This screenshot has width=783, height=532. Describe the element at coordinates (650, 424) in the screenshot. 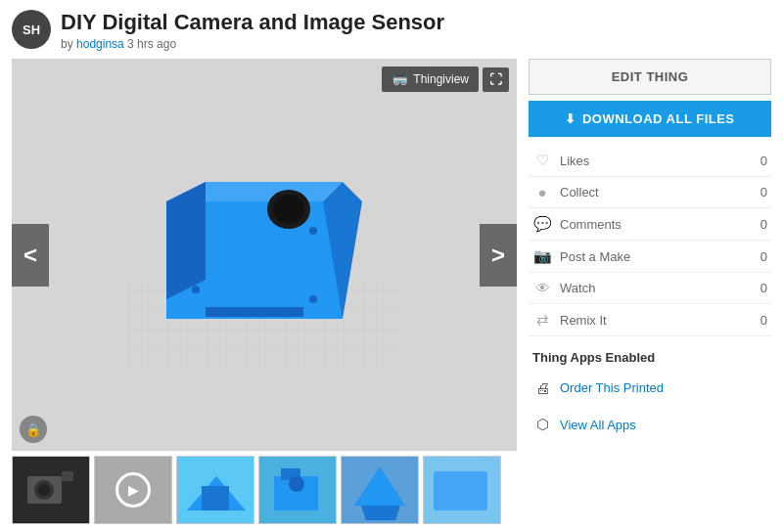

I see `app-view-all-apps: ⬡ View All Apps` at that location.